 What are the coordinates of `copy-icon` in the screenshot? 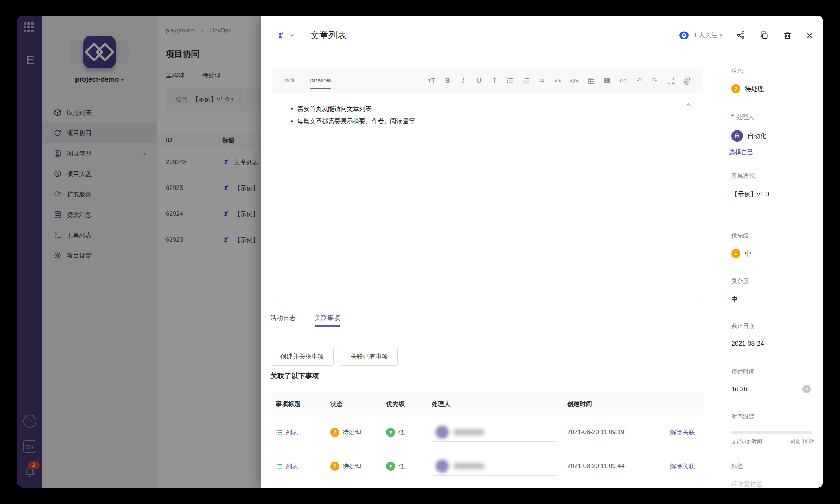 It's located at (764, 35).